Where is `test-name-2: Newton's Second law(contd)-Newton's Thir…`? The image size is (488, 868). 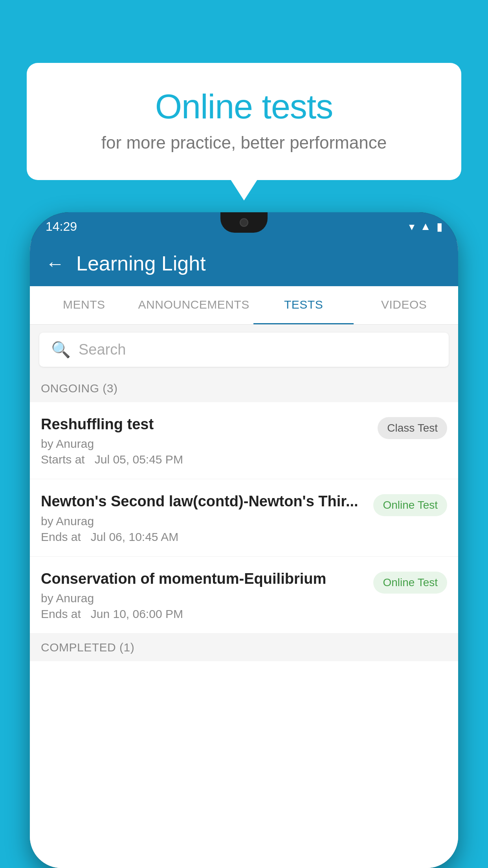 test-name-2: Newton's Second law(contd)-Newton's Thir… is located at coordinates (203, 502).